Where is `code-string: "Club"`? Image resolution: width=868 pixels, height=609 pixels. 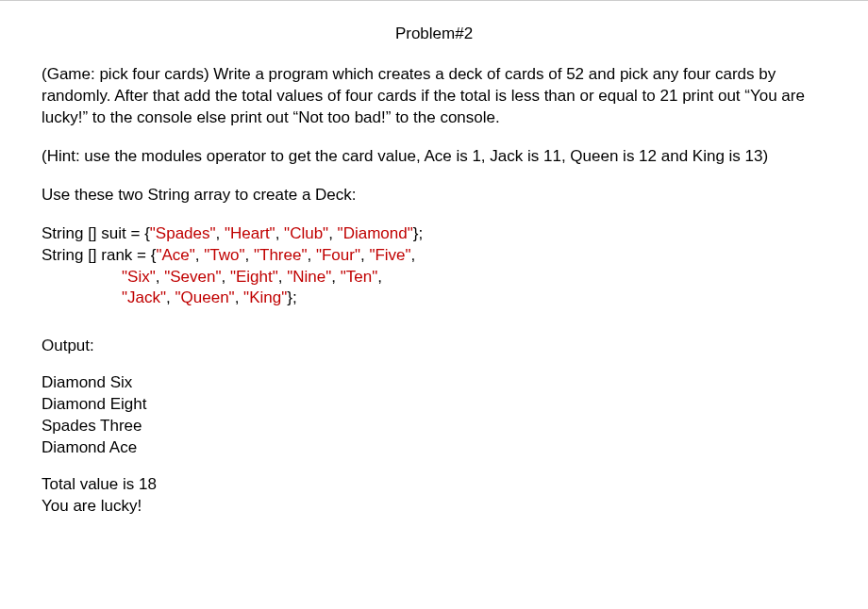 code-string: "Club" is located at coordinates (306, 234).